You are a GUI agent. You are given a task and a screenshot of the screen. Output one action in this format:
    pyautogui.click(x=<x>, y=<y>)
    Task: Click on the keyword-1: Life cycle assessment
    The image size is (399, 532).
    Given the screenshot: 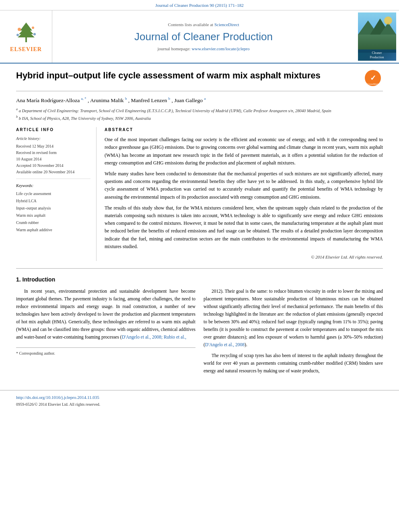 What is the action you would take?
    pyautogui.click(x=53, y=194)
    